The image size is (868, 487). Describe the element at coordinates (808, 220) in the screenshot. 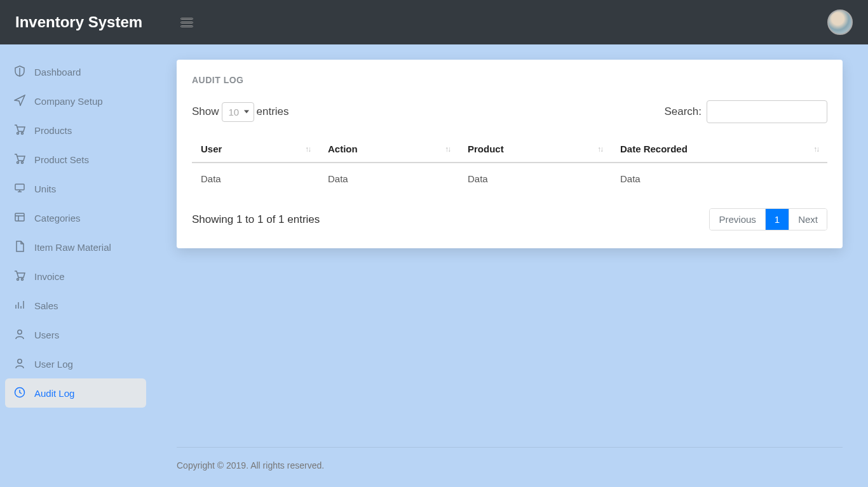

I see `pagination-next: Next` at that location.